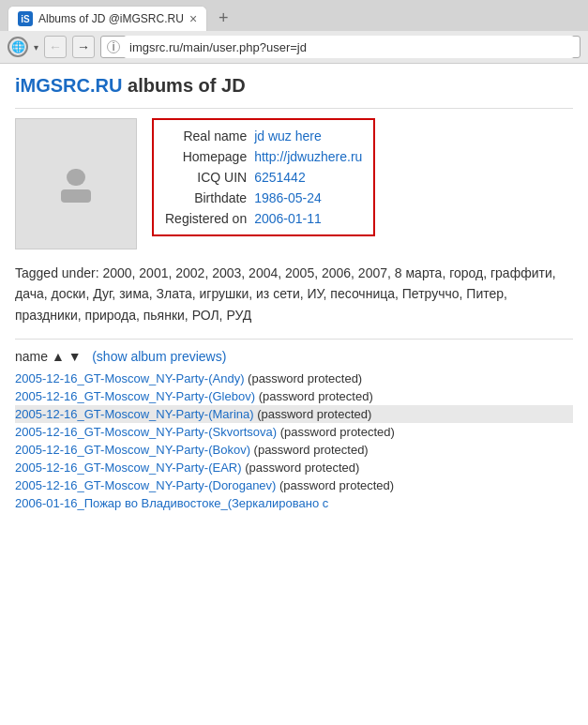 The image size is (588, 725). Describe the element at coordinates (362, 184) in the screenshot. I see `profile-info: Real name jd wuz here Homepage http://jd…` at that location.